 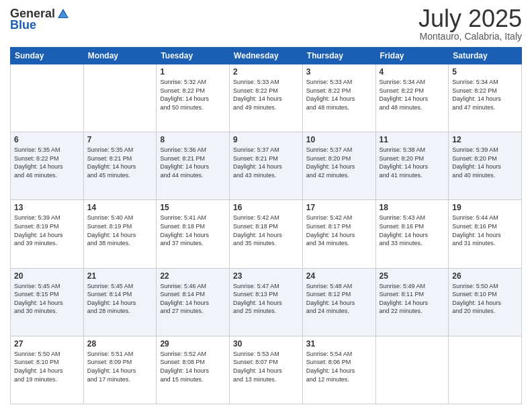 What do you see at coordinates (485, 98) in the screenshot?
I see `calendar-cell: 5Sunrise: 5:34 AM Sunset: 8:22 PM Daylig…` at bounding box center [485, 98].